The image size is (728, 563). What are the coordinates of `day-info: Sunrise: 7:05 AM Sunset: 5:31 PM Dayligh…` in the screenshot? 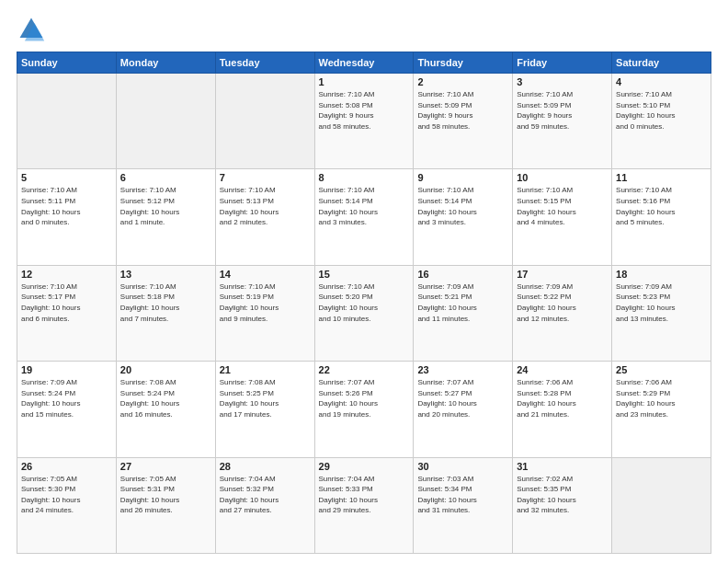 It's located at (165, 495).